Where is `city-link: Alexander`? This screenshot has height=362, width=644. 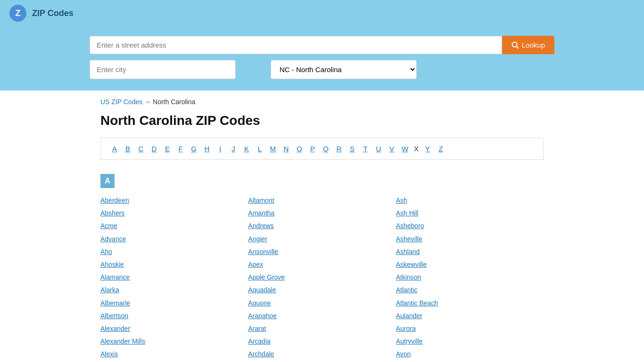
city-link: Alexander is located at coordinates (174, 329).